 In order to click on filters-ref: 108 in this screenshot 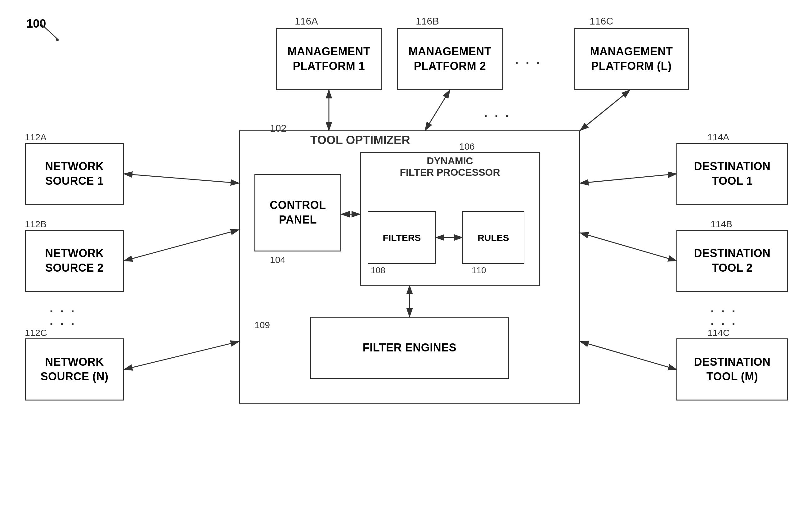, I will do `click(378, 271)`.